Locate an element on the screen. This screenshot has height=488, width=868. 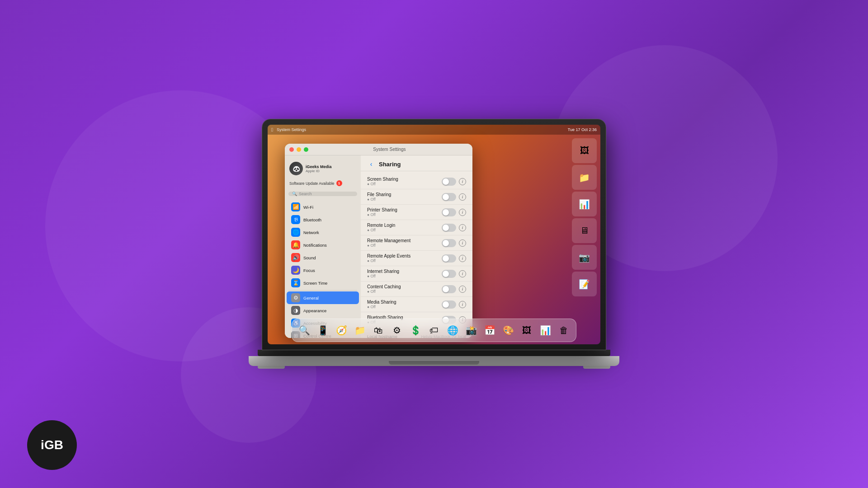
igb-logo-text: iGB is located at coordinates (52, 445).